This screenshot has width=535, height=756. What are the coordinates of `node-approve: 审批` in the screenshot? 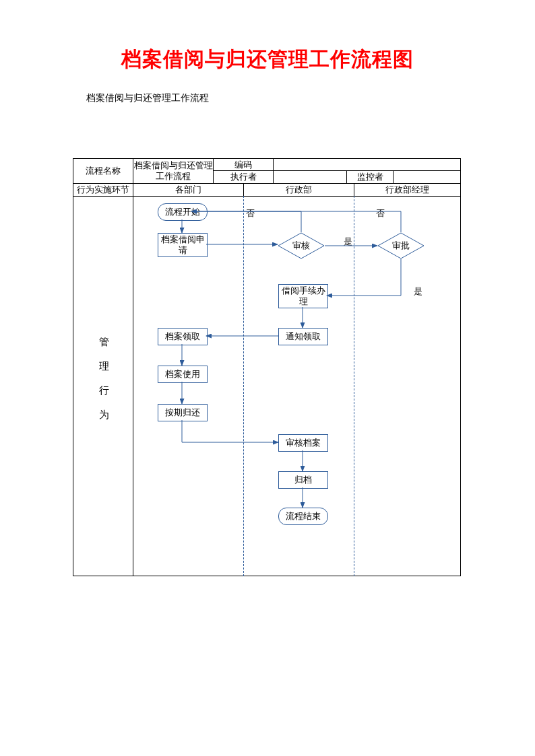 It's located at (401, 246).